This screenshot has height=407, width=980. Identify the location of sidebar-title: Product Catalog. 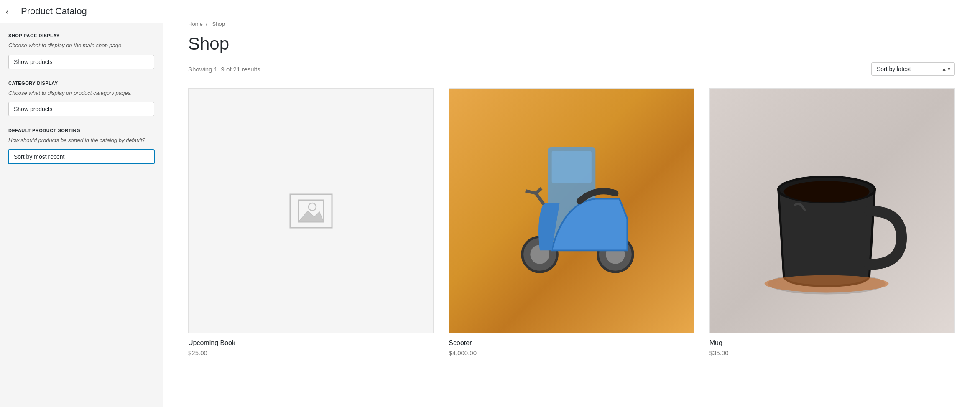
(54, 11).